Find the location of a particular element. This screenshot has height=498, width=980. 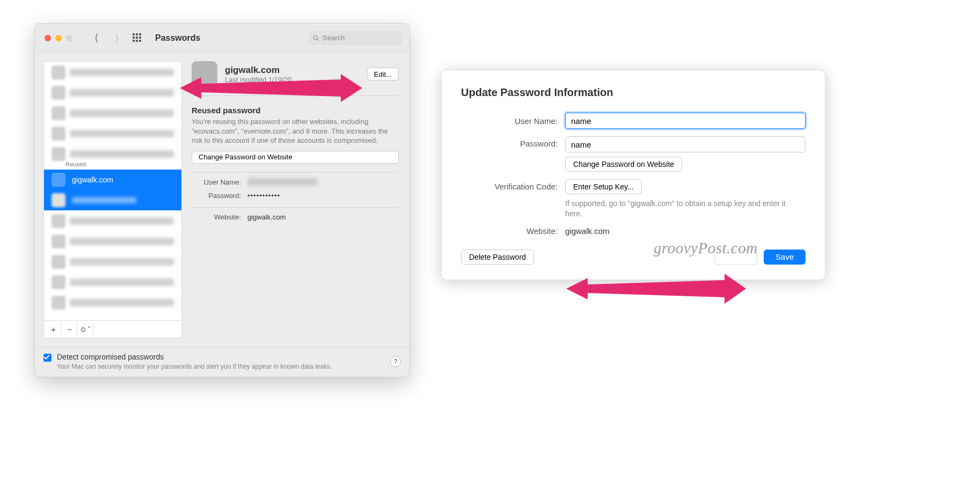

search-icon is located at coordinates (316, 38).